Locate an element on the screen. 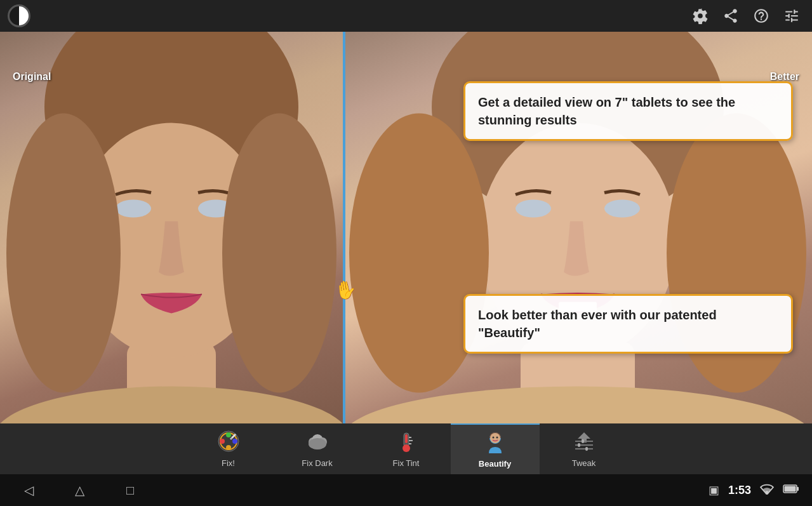 Image resolution: width=812 pixels, height=506 pixels. tweak-icon is located at coordinates (584, 443).